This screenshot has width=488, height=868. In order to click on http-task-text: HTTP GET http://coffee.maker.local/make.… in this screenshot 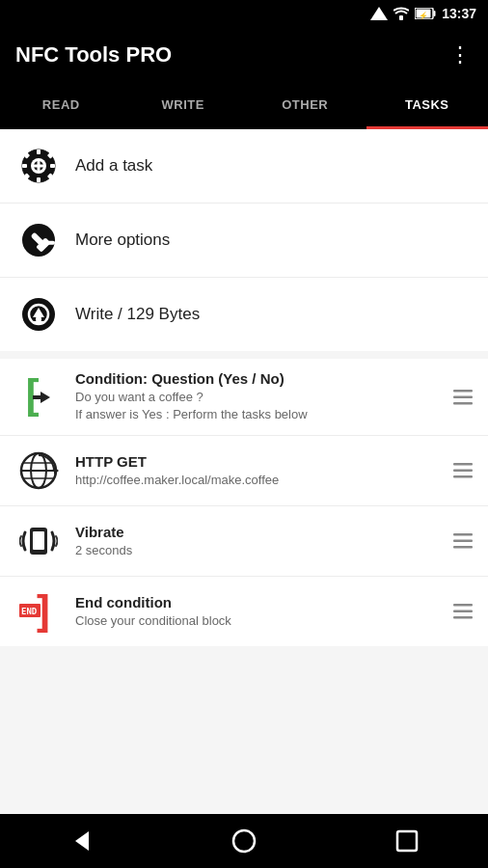, I will do `click(259, 471)`.